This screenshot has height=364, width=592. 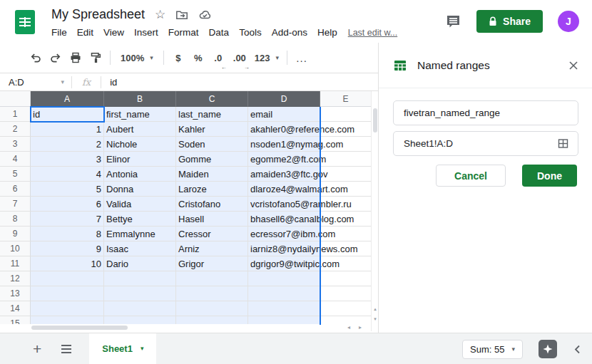 What do you see at coordinates (178, 58) in the screenshot?
I see `format-currency-button: $` at bounding box center [178, 58].